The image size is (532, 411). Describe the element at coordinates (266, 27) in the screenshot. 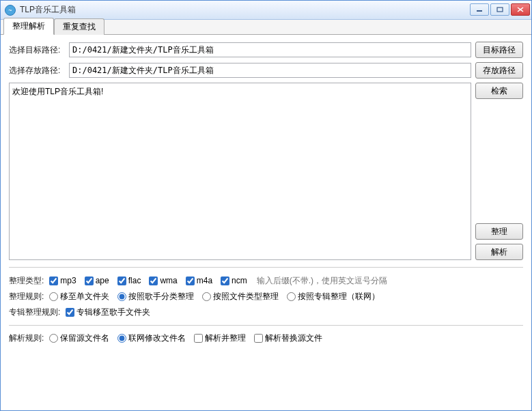

I see `tabstrip: 整理解析 重复查找` at that location.